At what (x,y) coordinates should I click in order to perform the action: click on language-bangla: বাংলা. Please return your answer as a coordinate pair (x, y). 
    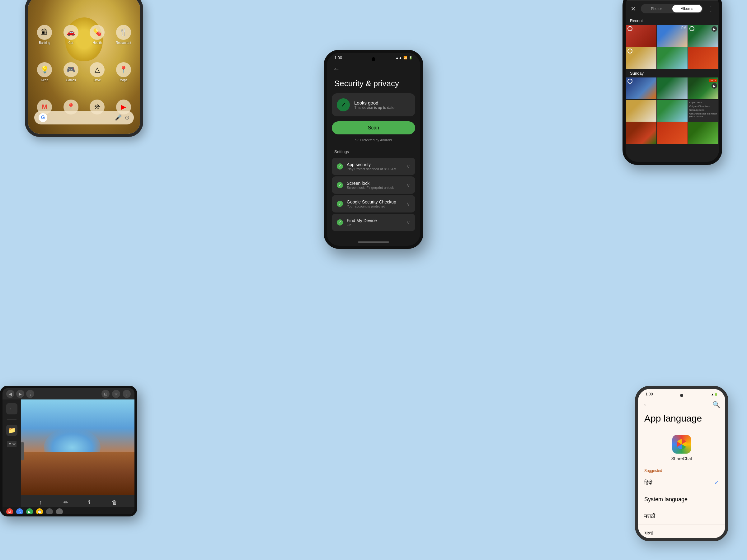
    Looking at the image, I should click on (681, 533).